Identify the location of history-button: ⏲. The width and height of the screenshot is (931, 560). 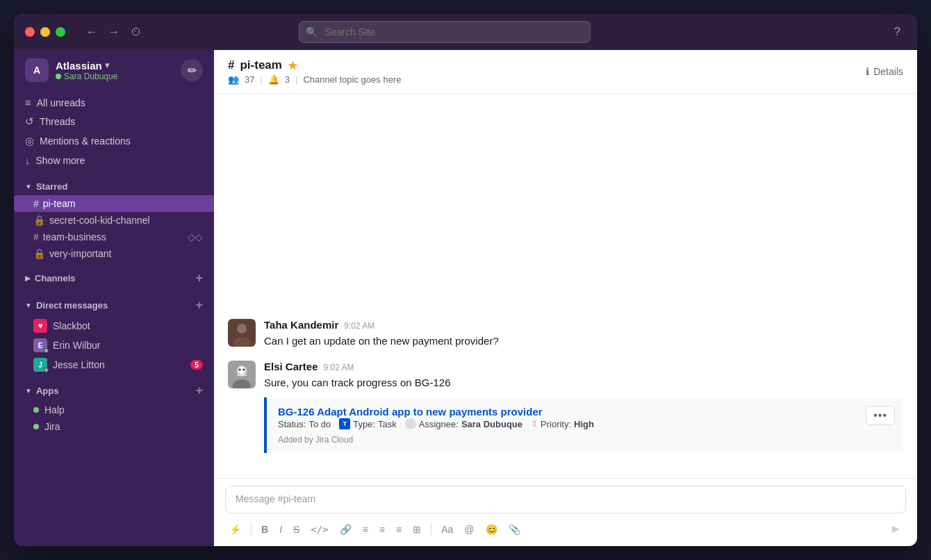
(136, 32).